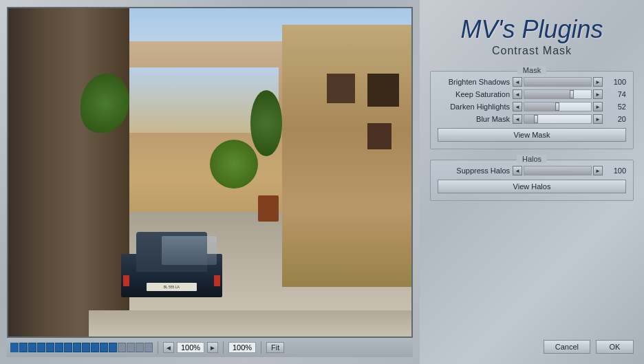 This screenshot has width=644, height=364. Describe the element at coordinates (536, 119) in the screenshot. I see `blur-mask-thumb` at that location.